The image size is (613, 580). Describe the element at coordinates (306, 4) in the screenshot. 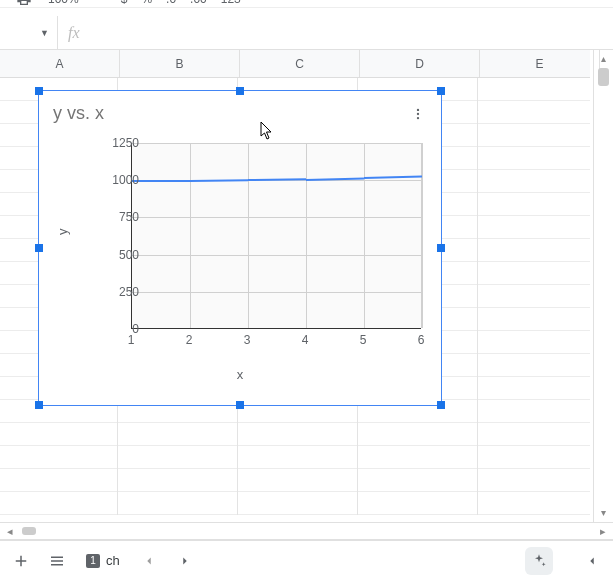

I see `toolbar-fragment: 100% $ % .0 .00 123` at that location.